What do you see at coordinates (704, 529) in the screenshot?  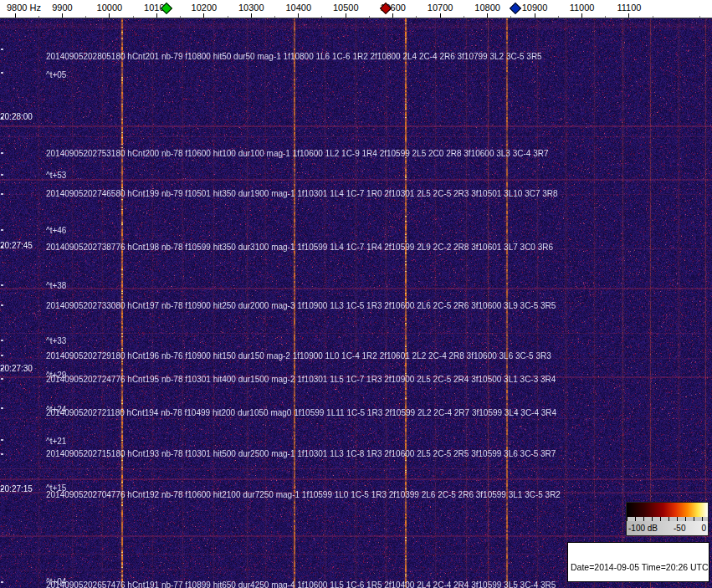 I see `colorbar-max-label: 0` at bounding box center [704, 529].